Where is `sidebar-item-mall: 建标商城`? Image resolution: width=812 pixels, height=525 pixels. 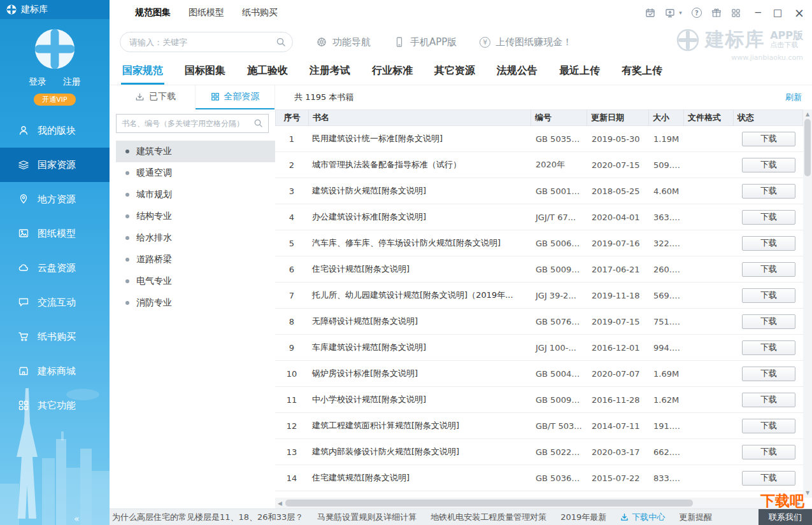 sidebar-item-mall: 建标商城 is located at coordinates (55, 371).